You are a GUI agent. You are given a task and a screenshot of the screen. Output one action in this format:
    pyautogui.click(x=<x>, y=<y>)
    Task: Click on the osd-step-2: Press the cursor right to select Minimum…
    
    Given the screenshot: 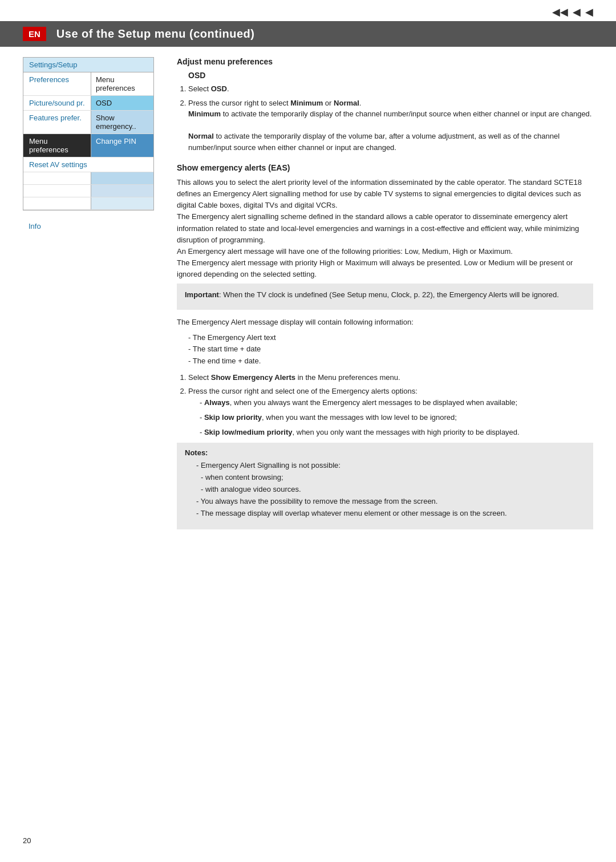 What is the action you would take?
    pyautogui.click(x=391, y=126)
    